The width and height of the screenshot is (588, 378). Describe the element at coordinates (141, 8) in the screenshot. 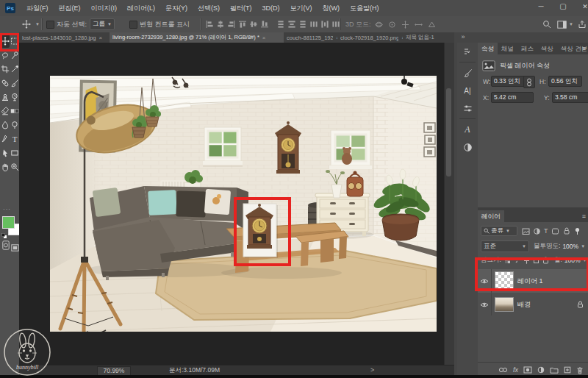

I see `menu-layer: 레이어(L)` at that location.